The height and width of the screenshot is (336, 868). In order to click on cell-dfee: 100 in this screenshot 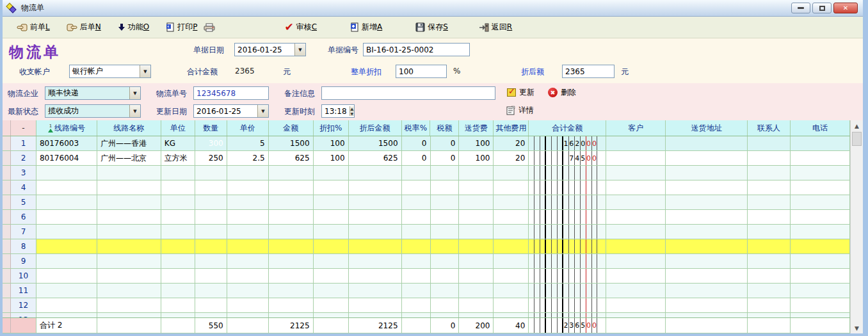, I will do `click(476, 158)`.